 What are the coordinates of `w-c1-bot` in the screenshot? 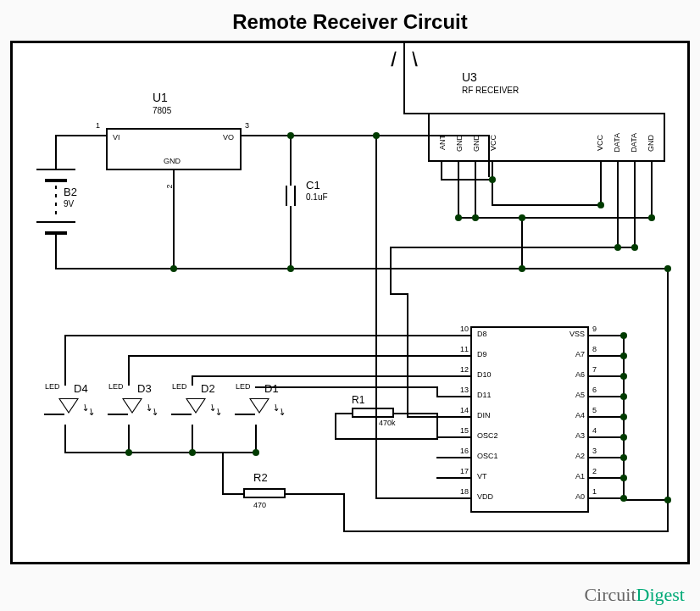 It's located at (291, 237).